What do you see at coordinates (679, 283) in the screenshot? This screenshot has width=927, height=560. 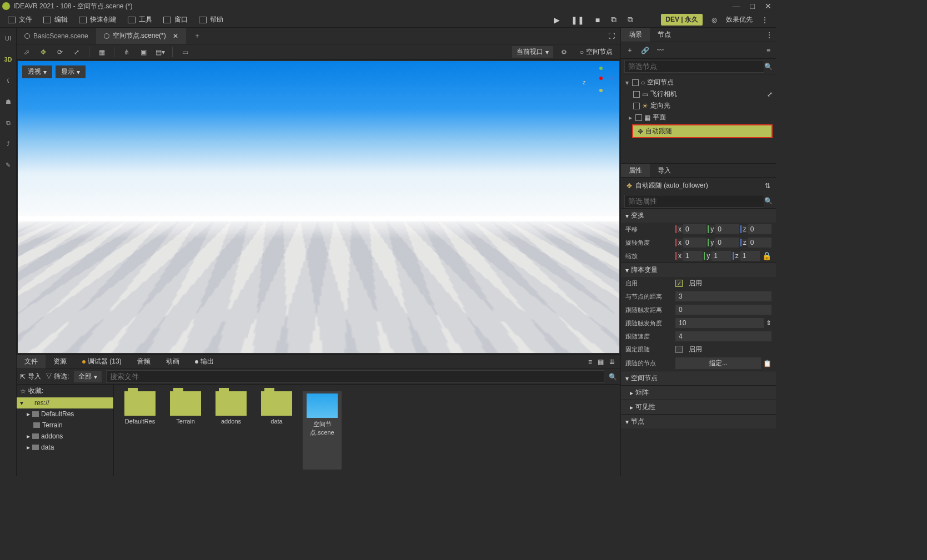 I see `enable-checkbox` at bounding box center [679, 283].